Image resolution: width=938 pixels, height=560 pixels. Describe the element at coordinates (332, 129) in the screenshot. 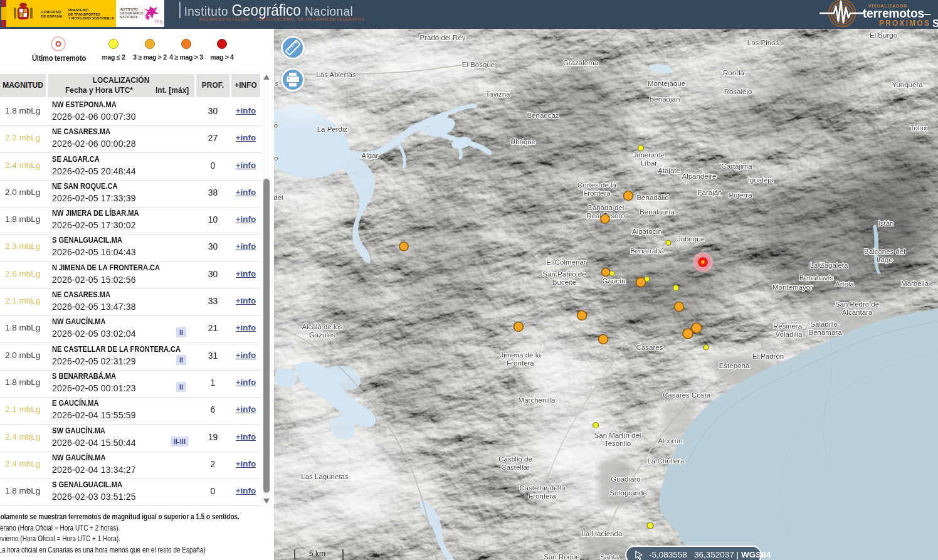

I see `svg-text: La Perdiz` at that location.